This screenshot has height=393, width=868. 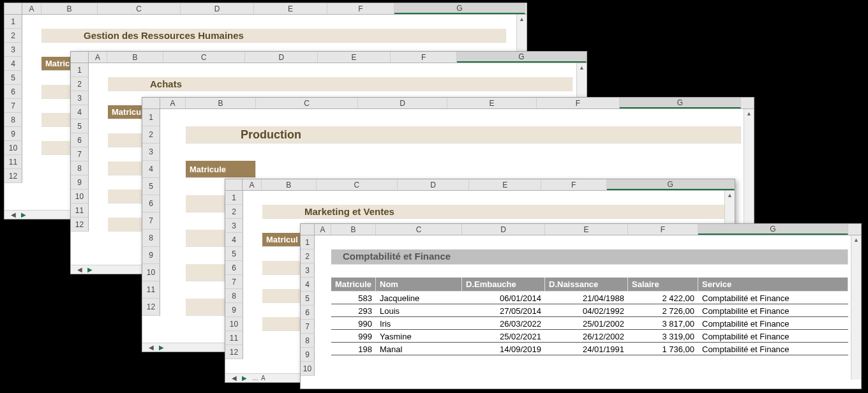 I want to click on table-cell: 3 319,00, so click(x=663, y=336).